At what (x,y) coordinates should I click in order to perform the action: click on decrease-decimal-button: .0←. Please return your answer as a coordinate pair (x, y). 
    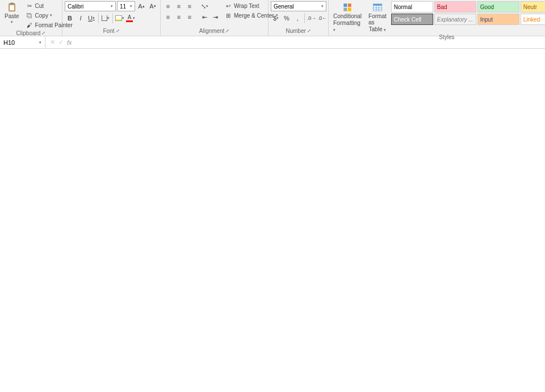
    Looking at the image, I should click on (322, 18).